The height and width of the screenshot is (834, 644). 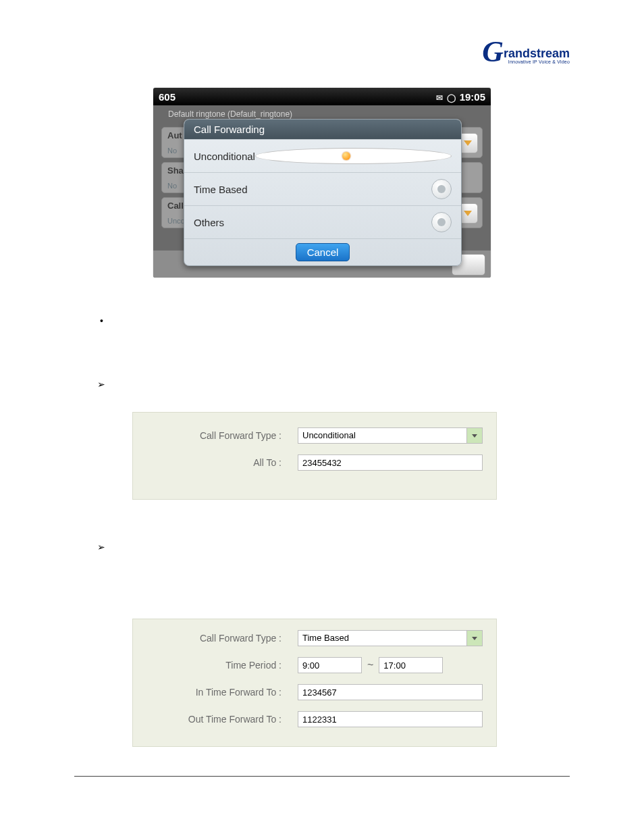 What do you see at coordinates (323, 130) in the screenshot?
I see `dialog-title: Call Forwarding` at bounding box center [323, 130].